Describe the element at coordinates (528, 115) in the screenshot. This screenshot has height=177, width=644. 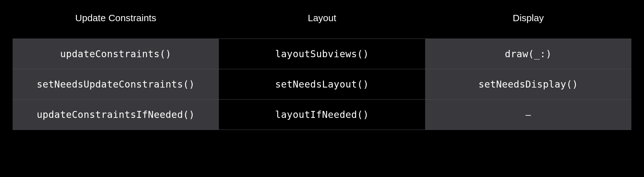
I see `cell-display-none: –` at that location.